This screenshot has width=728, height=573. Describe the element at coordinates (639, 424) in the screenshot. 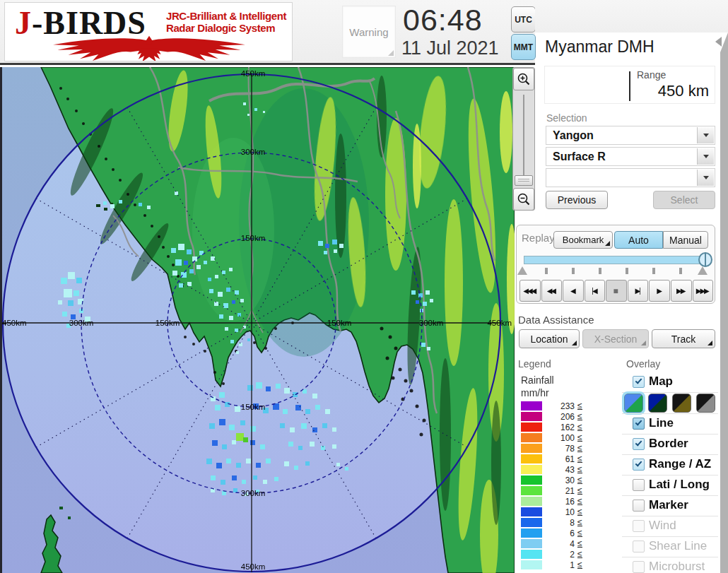

I see `line-checkbox` at that location.